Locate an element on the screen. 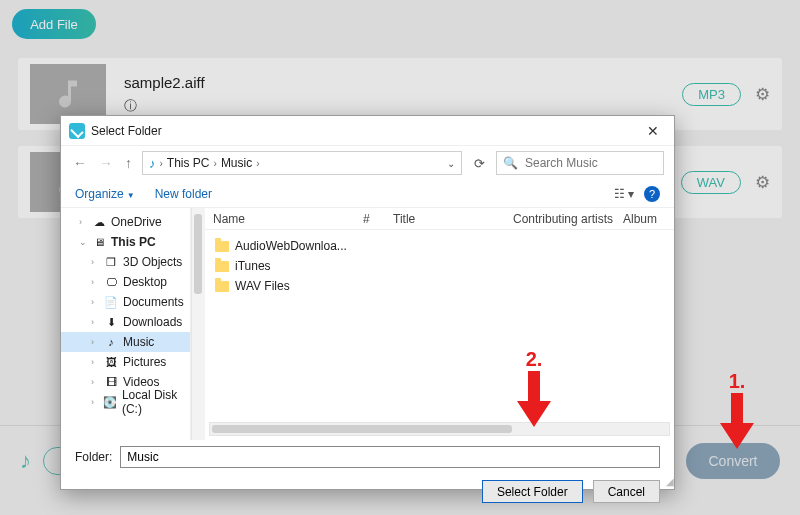 This screenshot has width=800, height=515. tree-scrollbar is located at coordinates (198, 324).